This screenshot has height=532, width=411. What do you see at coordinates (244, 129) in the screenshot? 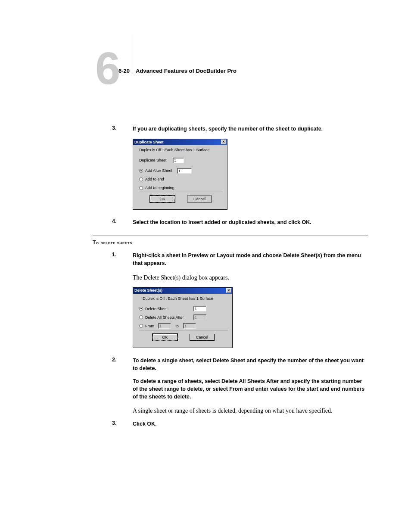
I see `step-text: If you are duplicating sheets, specify t…` at bounding box center [244, 129].